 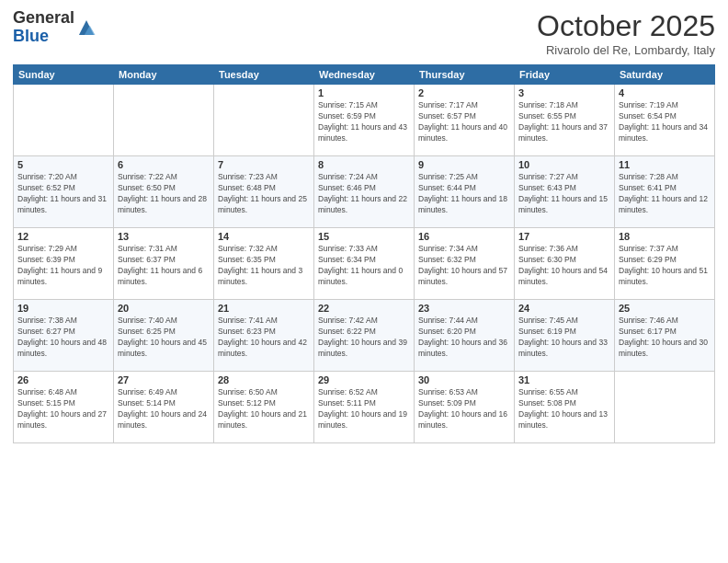 I want to click on day-number: 29, so click(x=364, y=380).